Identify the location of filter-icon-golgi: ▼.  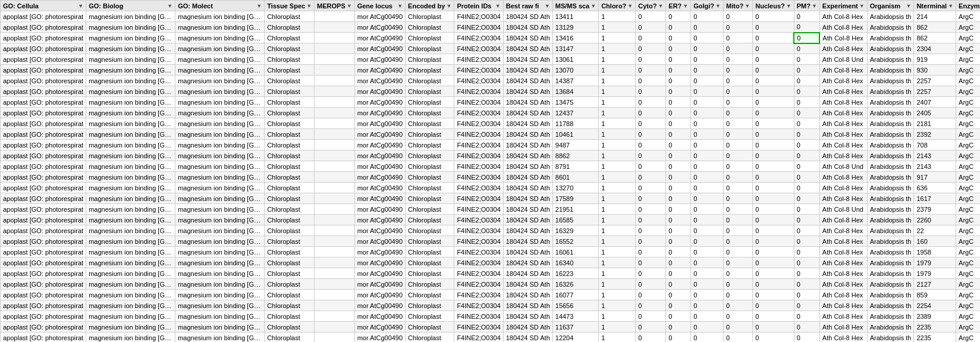
(718, 6).